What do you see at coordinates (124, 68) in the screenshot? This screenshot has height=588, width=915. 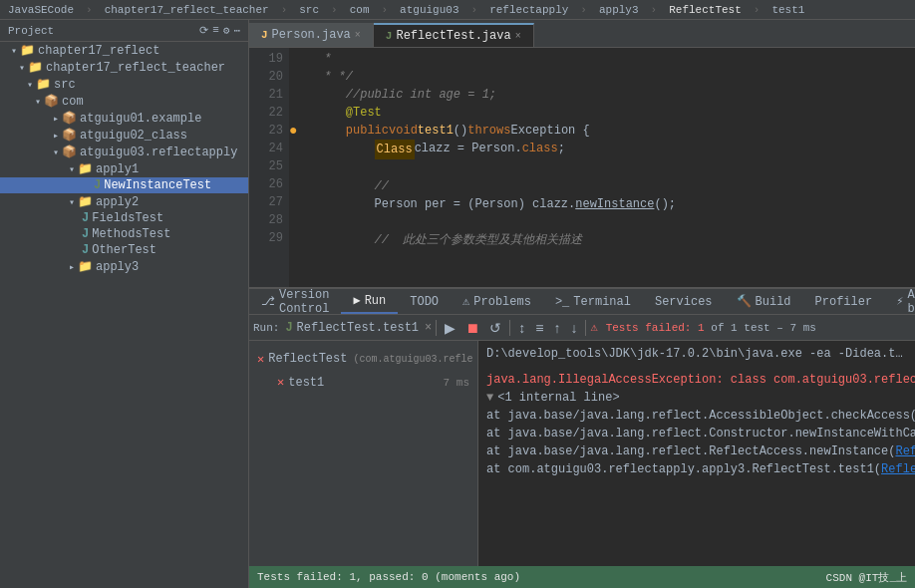 I see `tree-item-chapter17-reflect-teacher: ▾ 📁 chapter17_reflect_teacher` at bounding box center [124, 68].